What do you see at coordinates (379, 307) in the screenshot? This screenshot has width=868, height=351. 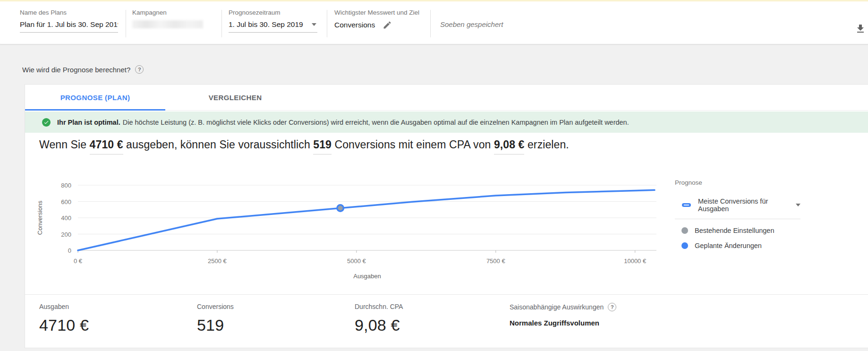 I see `stat-label: Durchschn. CPA` at bounding box center [379, 307].